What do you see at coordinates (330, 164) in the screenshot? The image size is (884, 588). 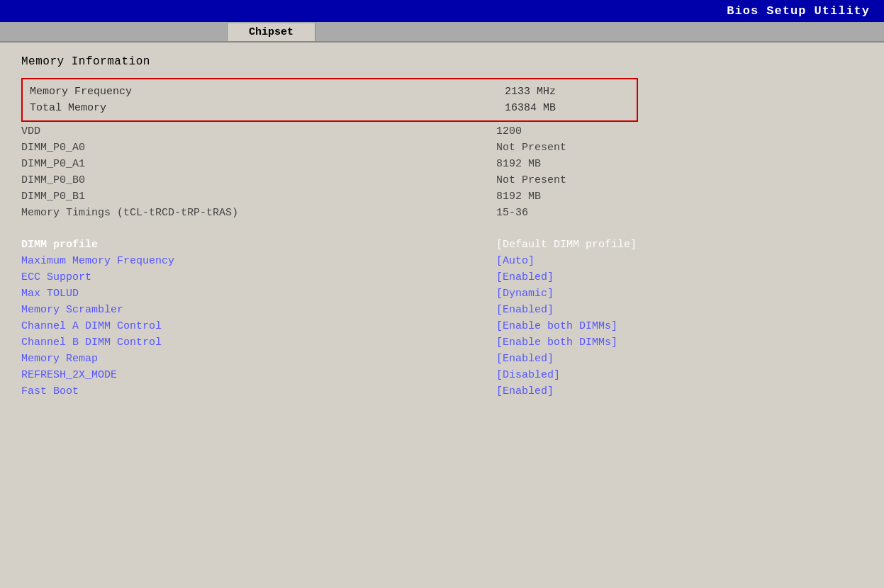 I see `table-row: DIMM_P0_A1 8192 MB` at bounding box center [330, 164].